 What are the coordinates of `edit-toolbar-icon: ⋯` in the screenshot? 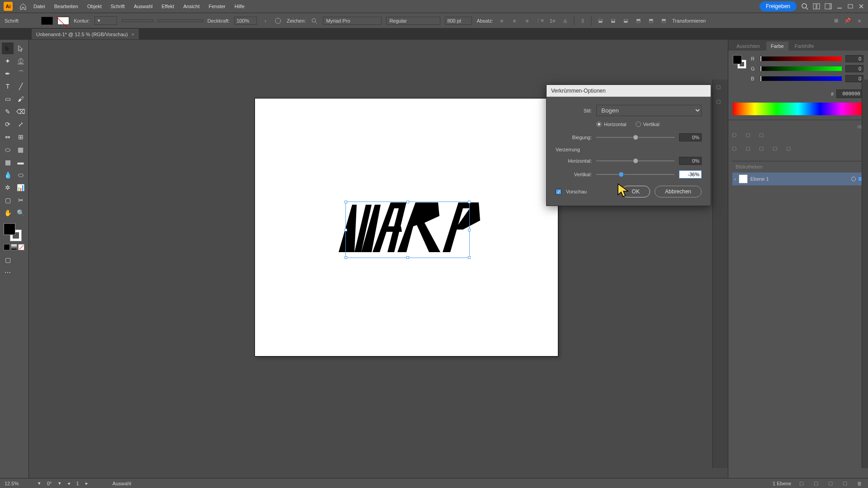 It's located at (8, 272).